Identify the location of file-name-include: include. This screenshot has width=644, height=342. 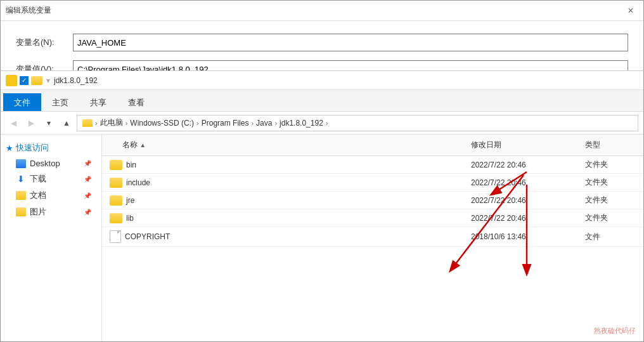
(284, 183).